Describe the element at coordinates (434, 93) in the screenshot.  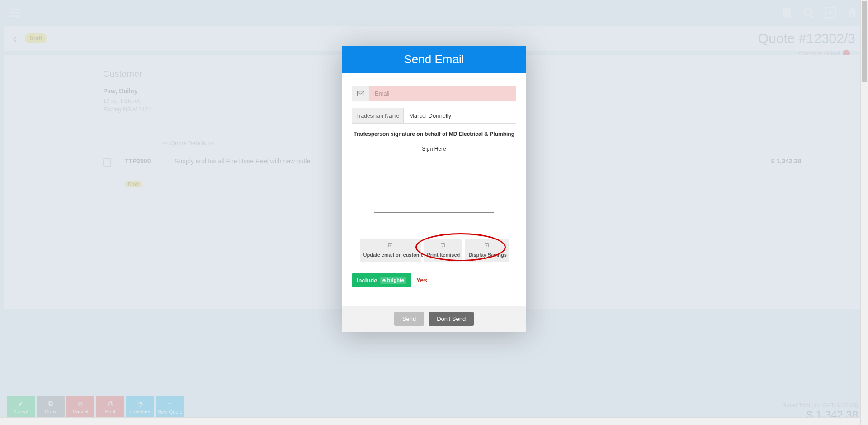
I see `email-group` at that location.